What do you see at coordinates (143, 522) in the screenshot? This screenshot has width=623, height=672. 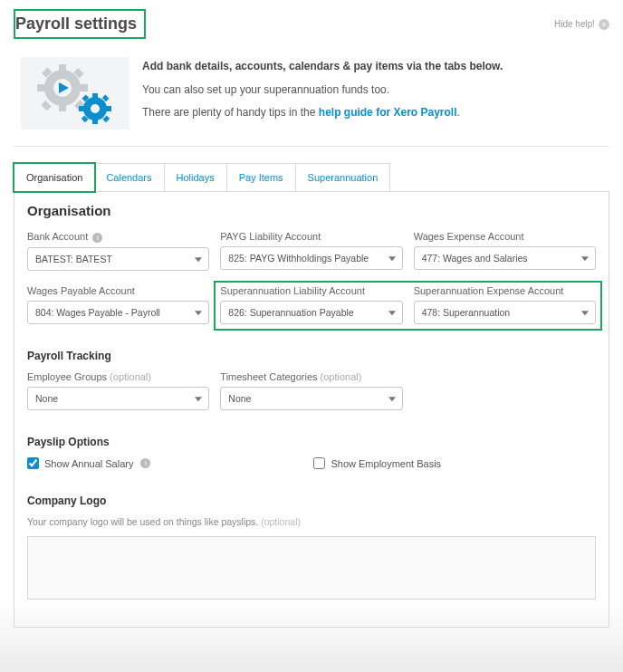 I see `company-logo-hint-text: Your company logo will be used on things…` at bounding box center [143, 522].